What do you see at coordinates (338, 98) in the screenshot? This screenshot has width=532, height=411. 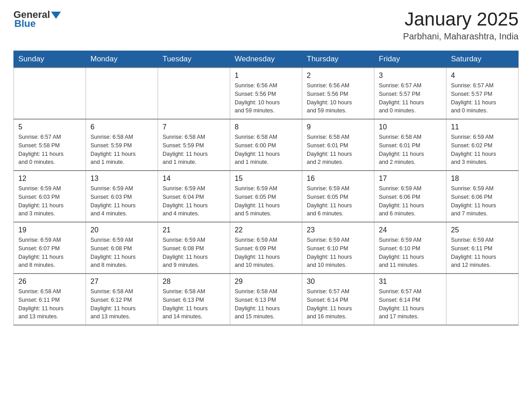 I see `day-info: Sunrise: 6:56 AM Sunset: 5:56 PM Dayligh…` at bounding box center [338, 98].